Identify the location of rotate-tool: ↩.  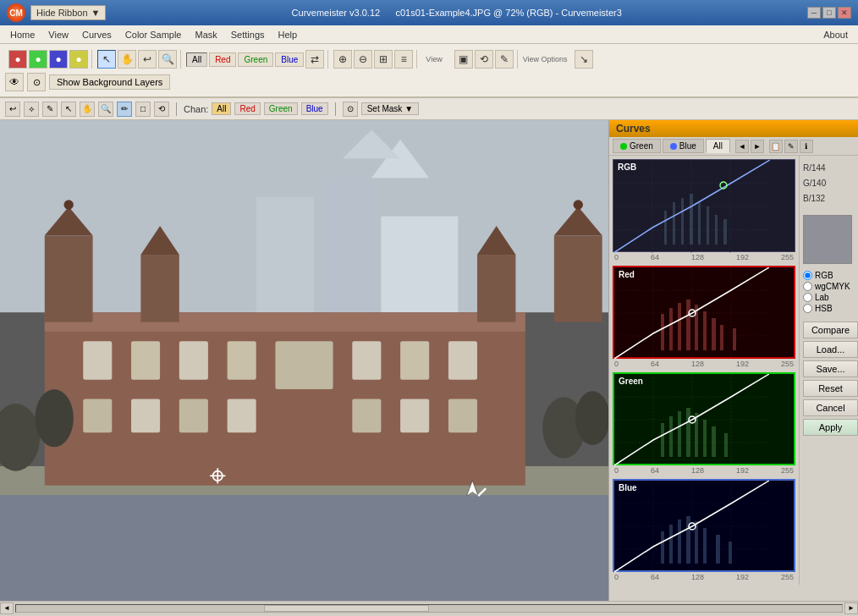
(147, 59).